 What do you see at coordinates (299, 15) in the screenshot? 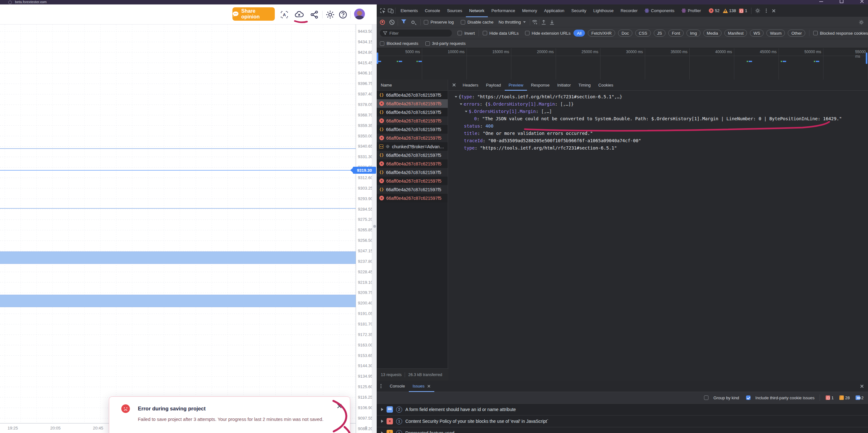
I see `cloud-sync-icon` at bounding box center [299, 15].